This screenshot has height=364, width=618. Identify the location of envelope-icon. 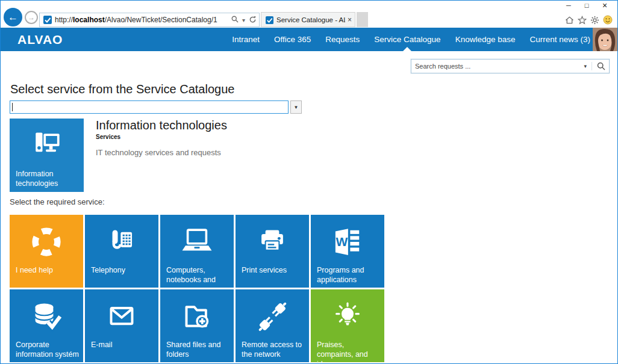
(122, 316).